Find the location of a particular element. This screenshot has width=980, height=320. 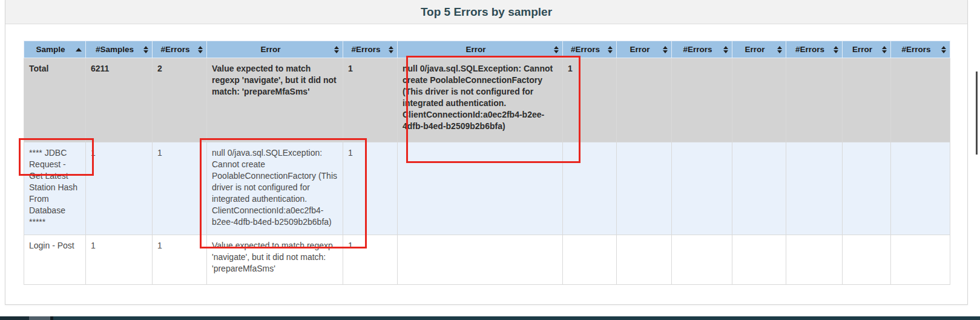

column-header-errors-4: #Errors is located at coordinates (702, 50).